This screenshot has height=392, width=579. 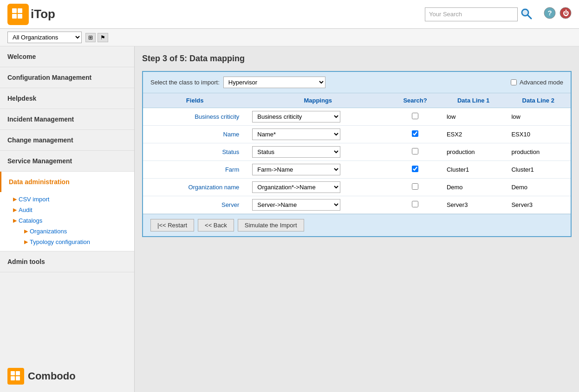 I want to click on mapping-cell: Server->Name, so click(x=318, y=205).